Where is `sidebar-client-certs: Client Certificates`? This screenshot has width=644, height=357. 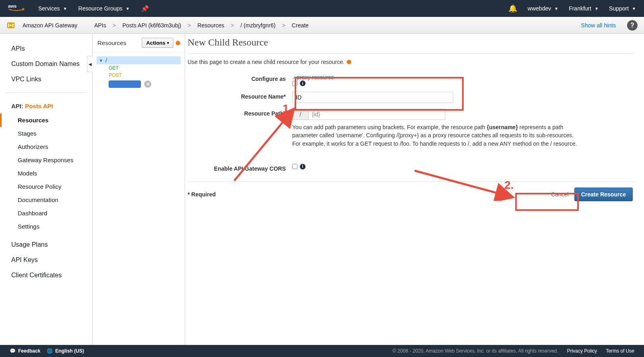
sidebar-client-certs: Client Certificates is located at coordinates (46, 275).